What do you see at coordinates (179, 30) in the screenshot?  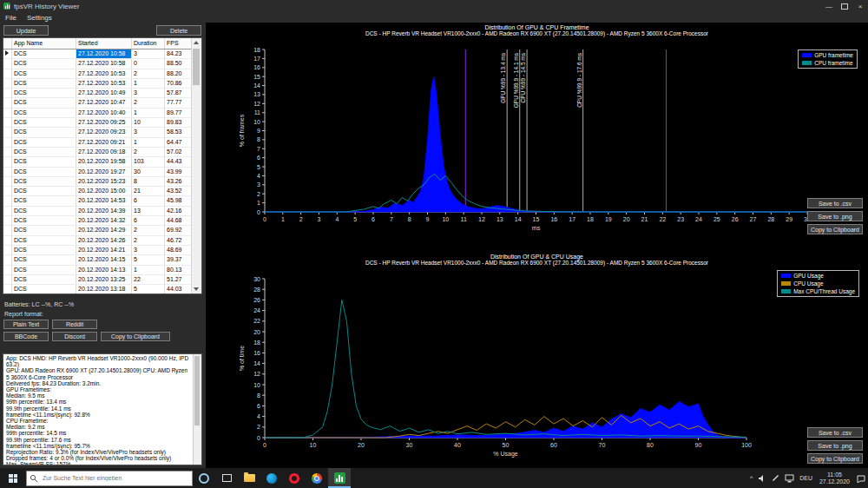 I see `delete-button: Delete` at bounding box center [179, 30].